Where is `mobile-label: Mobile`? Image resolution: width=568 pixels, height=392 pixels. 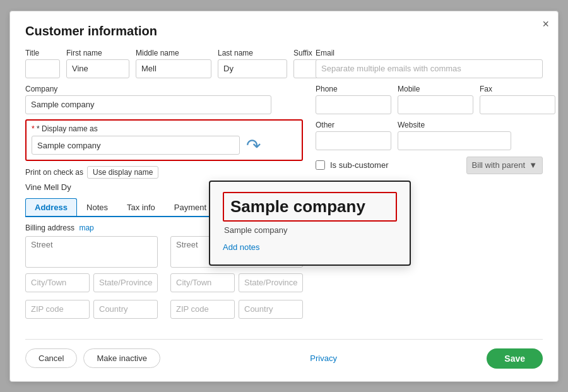 mobile-label: Mobile is located at coordinates (435, 89).